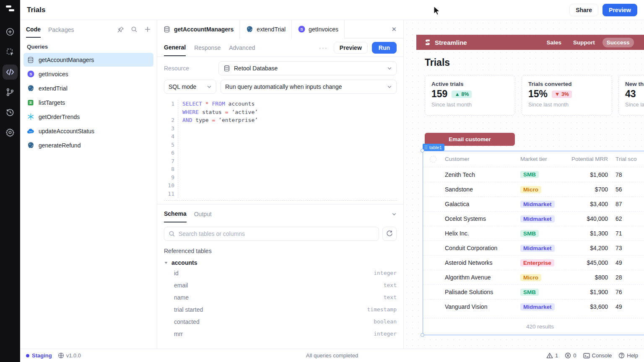 The image size is (644, 362). What do you see at coordinates (543, 263) in the screenshot?
I see `cell-tier: Enterprise` at bounding box center [543, 263].